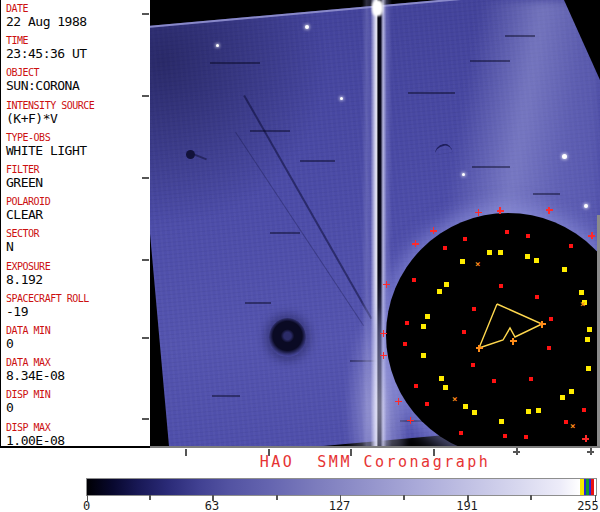 The height and width of the screenshot is (512, 600). What do you see at coordinates (467, 506) in the screenshot?
I see `colorbar-tick-label: 191` at bounding box center [467, 506].